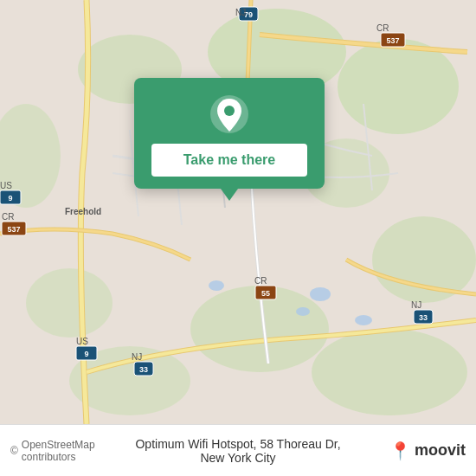 The width and height of the screenshot is (476, 476). Describe the element at coordinates (440, 450) in the screenshot. I see `moovit-brand-text: moovit` at that location.